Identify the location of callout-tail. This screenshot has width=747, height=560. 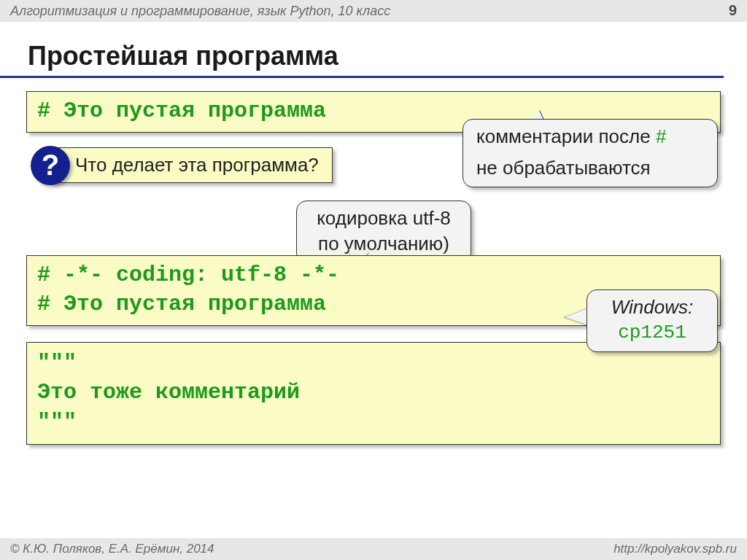
(576, 319).